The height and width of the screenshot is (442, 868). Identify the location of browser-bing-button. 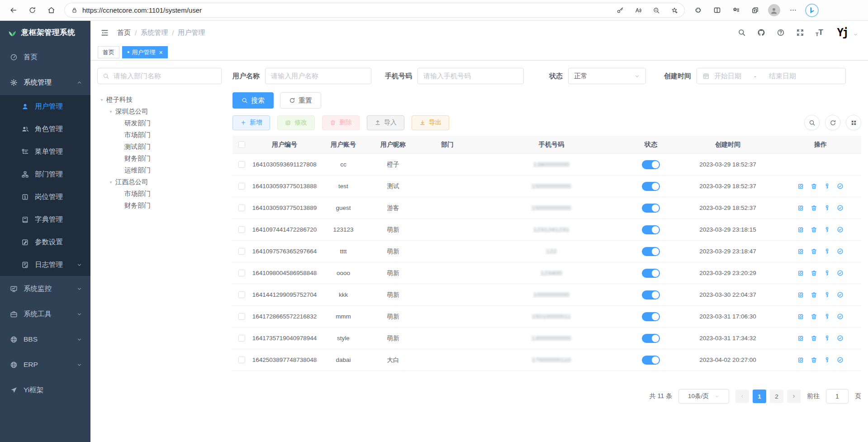
(812, 10).